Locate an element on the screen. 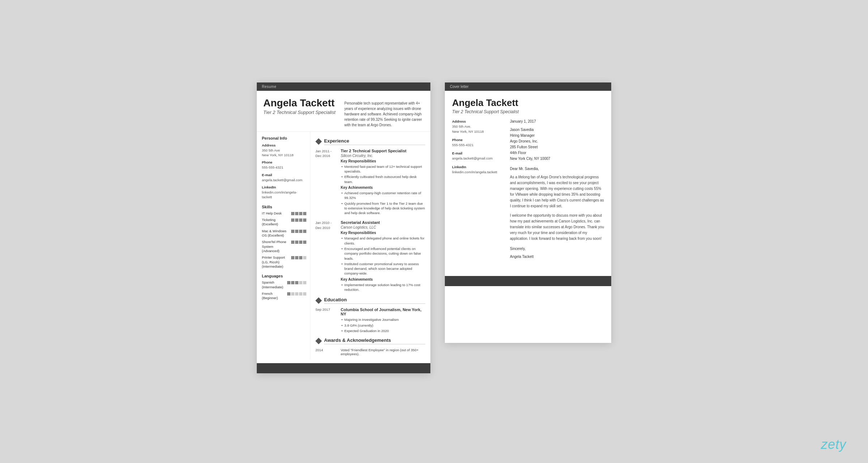 The width and height of the screenshot is (868, 463). resume-summary: Personable tech support representative w… is located at coordinates (384, 114).